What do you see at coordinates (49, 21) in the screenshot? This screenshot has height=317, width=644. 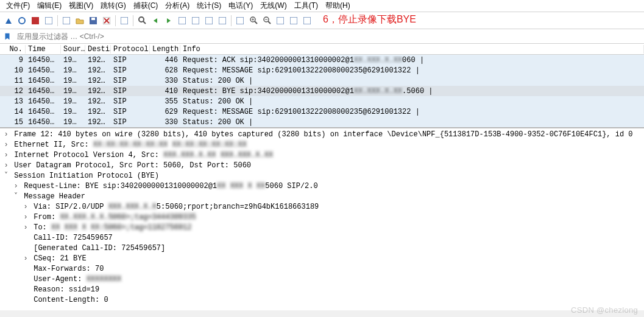 I see `restart-icon` at bounding box center [49, 21].